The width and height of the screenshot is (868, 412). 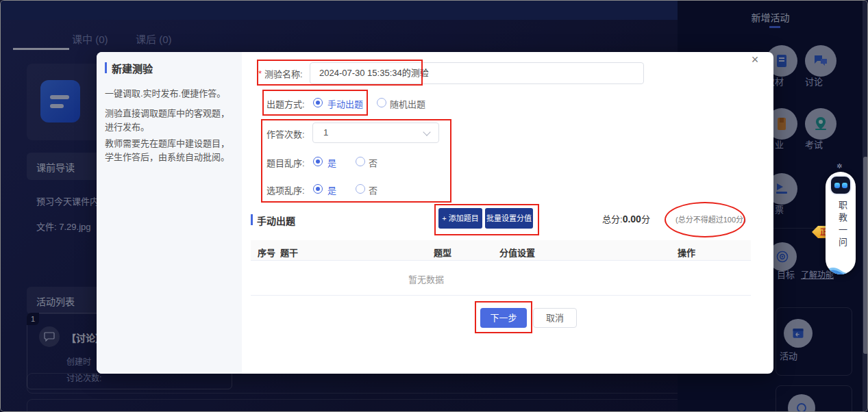 I want to click on table-empty-text: 暂无数据, so click(x=426, y=279).